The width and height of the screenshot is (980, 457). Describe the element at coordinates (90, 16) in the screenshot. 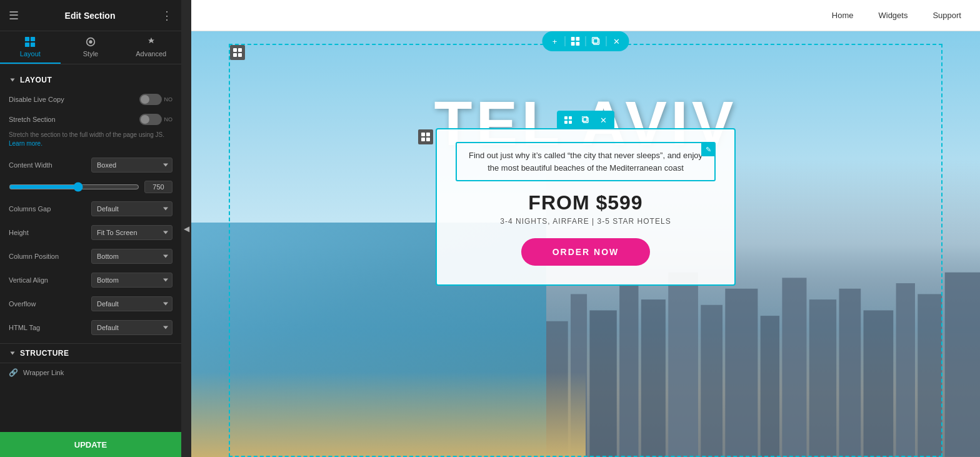

I see `panel-title: Edit Section` at that location.